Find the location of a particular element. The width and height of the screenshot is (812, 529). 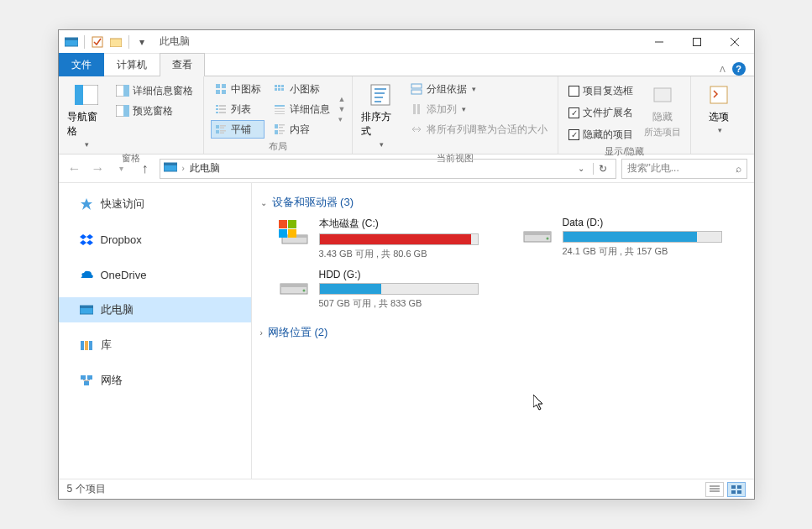

minimize-button is located at coordinates (660, 42).